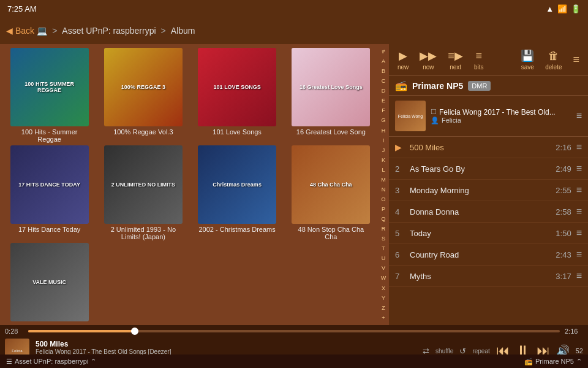 This screenshot has width=588, height=368. I want to click on alpha-letter-X: X, so click(383, 288).